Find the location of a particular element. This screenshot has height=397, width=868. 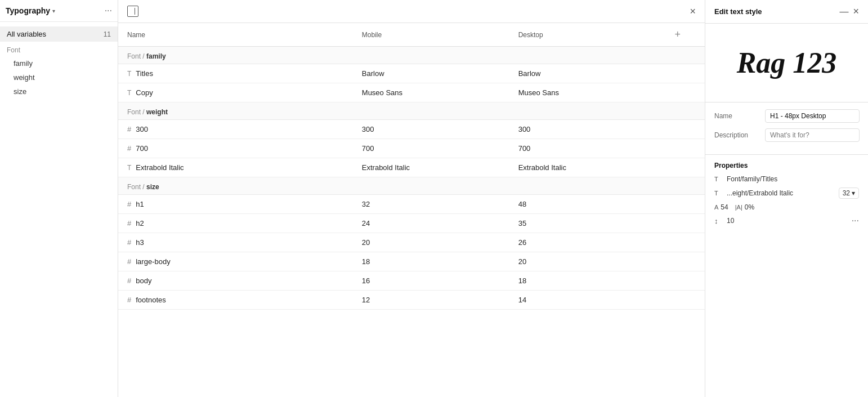

row-name: Extrabold Italic is located at coordinates (160, 168).